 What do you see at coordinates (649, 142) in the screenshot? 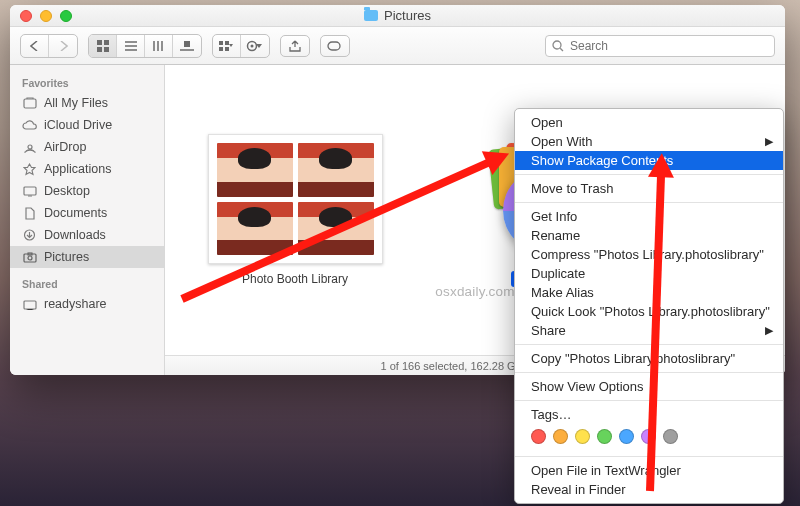
I see `ctx-open-with: Open With▶` at bounding box center [649, 142].